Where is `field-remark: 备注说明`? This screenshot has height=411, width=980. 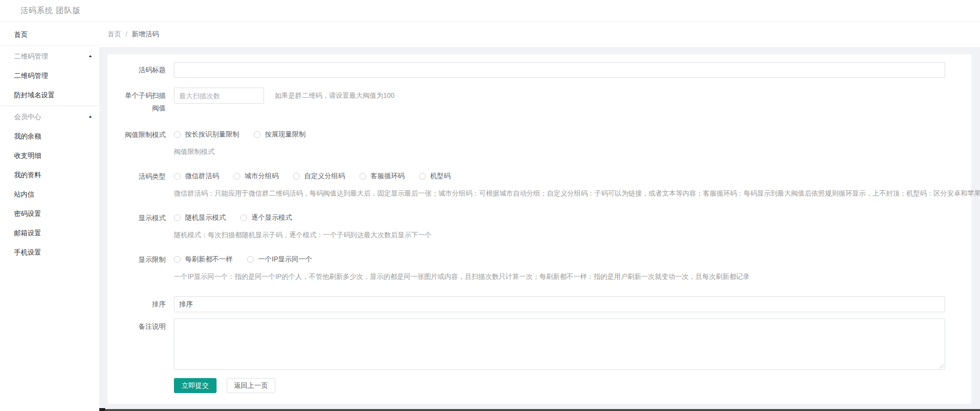 field-remark: 备注说明 is located at coordinates (540, 344).